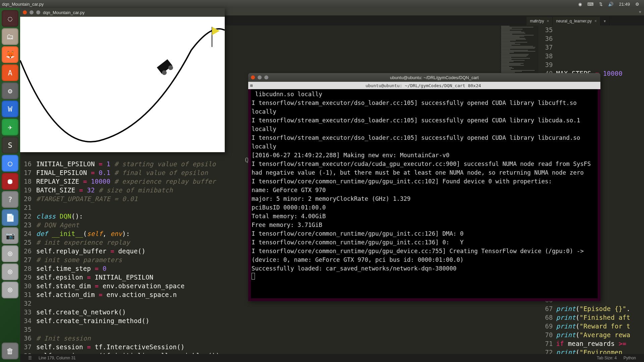  Describe the element at coordinates (591, 47) in the screenshot. I see `code-line: 37` at that location.